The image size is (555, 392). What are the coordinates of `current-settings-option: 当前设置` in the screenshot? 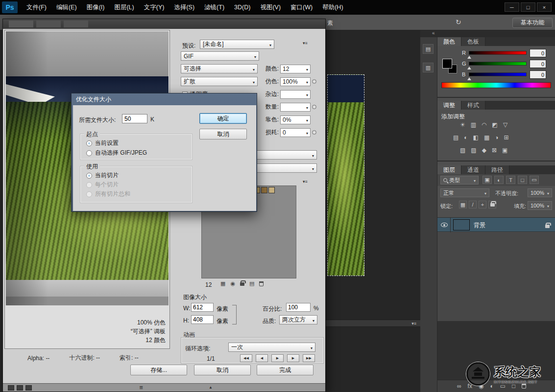 It's located at (102, 143).